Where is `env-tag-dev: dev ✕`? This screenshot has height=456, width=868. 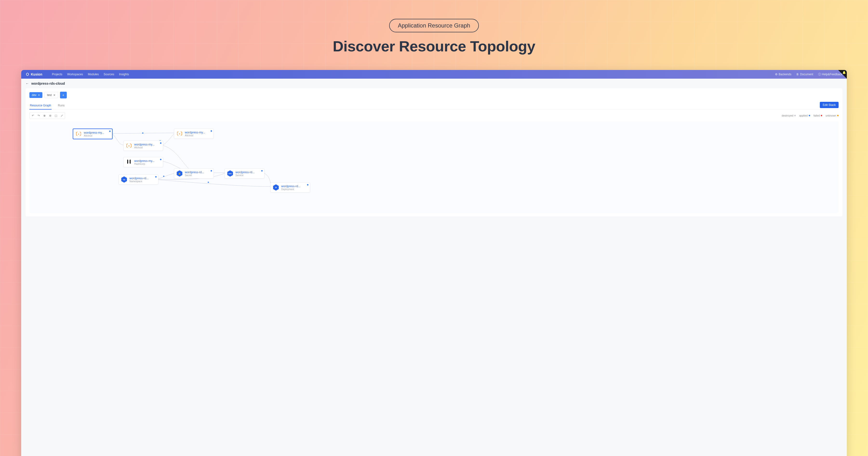 env-tag-dev: dev ✕ is located at coordinates (36, 95).